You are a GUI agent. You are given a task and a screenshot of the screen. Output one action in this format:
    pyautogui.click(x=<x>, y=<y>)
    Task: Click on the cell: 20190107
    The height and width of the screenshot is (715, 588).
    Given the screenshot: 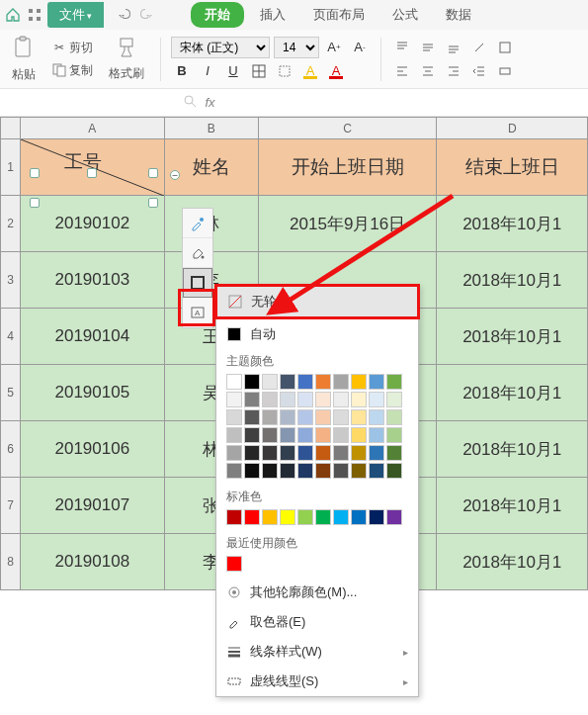 What is the action you would take?
    pyautogui.click(x=93, y=506)
    